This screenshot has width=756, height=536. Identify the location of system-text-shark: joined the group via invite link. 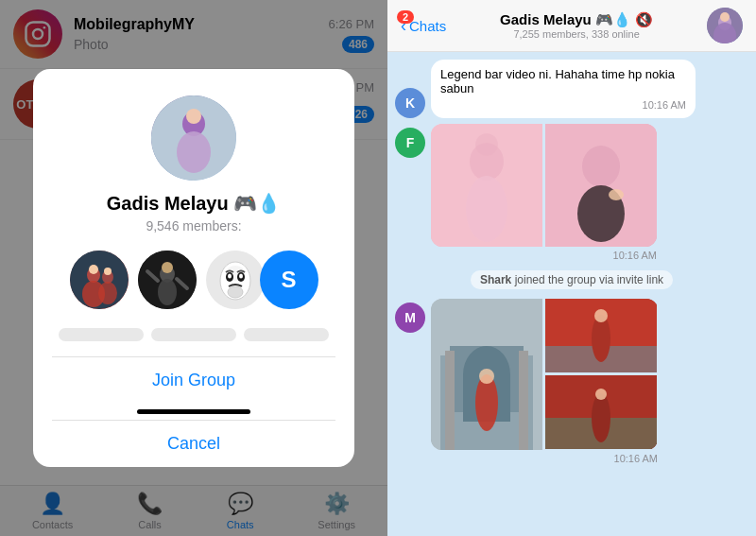
(590, 280).